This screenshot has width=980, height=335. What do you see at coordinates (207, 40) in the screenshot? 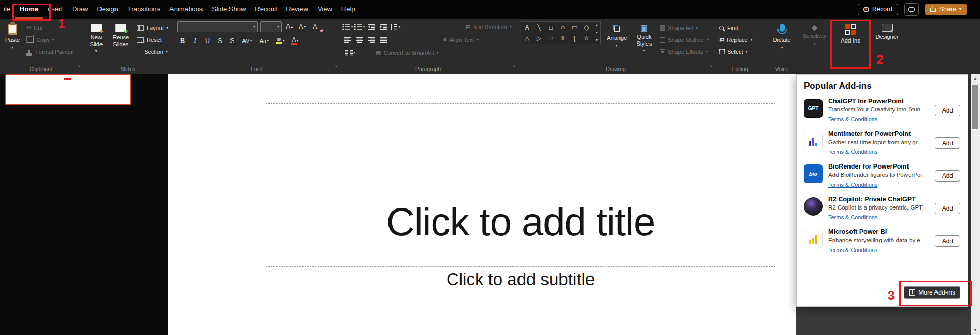
I see `underline-button: U` at bounding box center [207, 40].